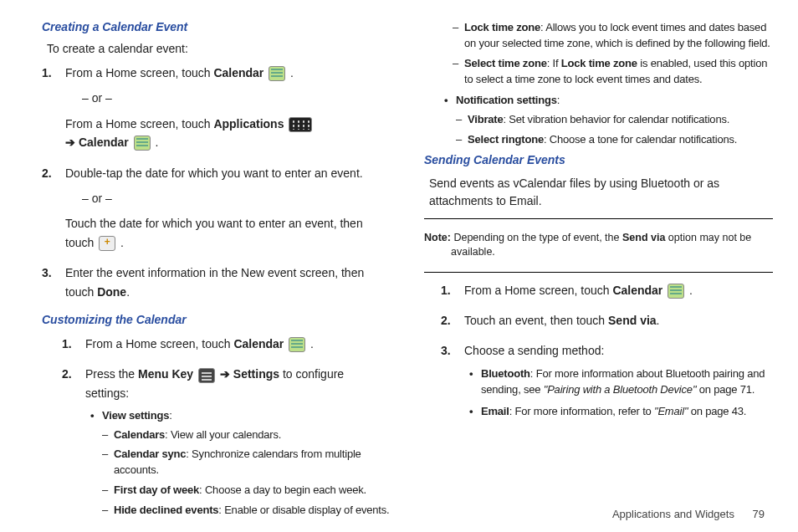 The height and width of the screenshot is (532, 798). I want to click on page-footer: Applications and Widgets 79, so click(688, 514).